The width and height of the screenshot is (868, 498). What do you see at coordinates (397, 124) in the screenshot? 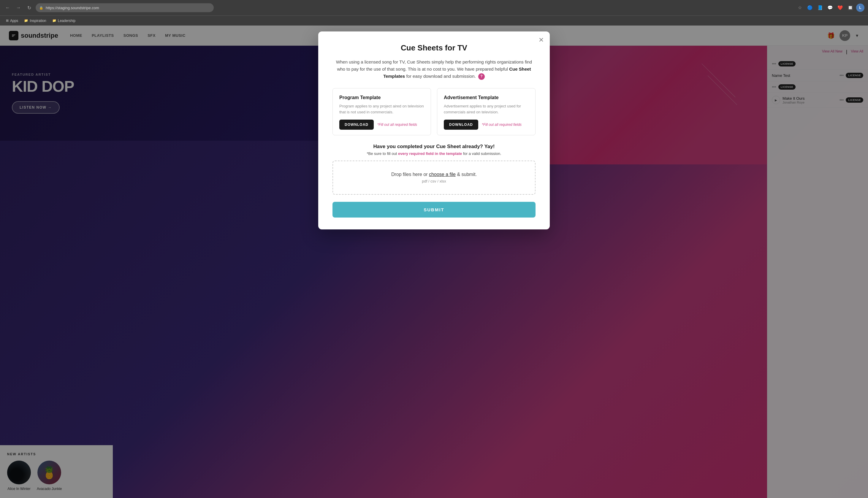
I see `program-required-note: *Fill out all required fields` at bounding box center [397, 124].